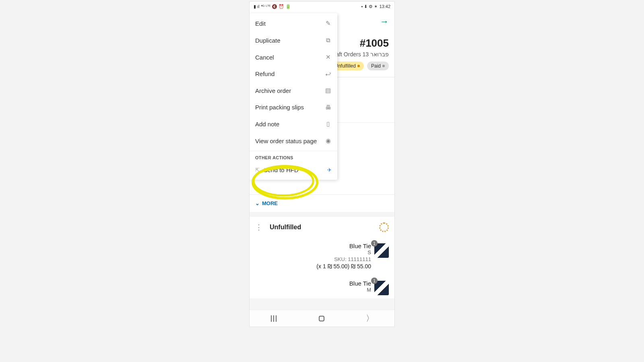  I want to click on nav-back-button: 〉, so click(370, 319).